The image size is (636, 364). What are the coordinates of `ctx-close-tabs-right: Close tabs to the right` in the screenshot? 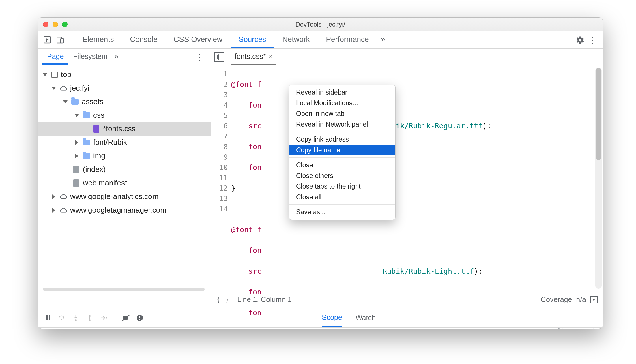 It's located at (342, 186).